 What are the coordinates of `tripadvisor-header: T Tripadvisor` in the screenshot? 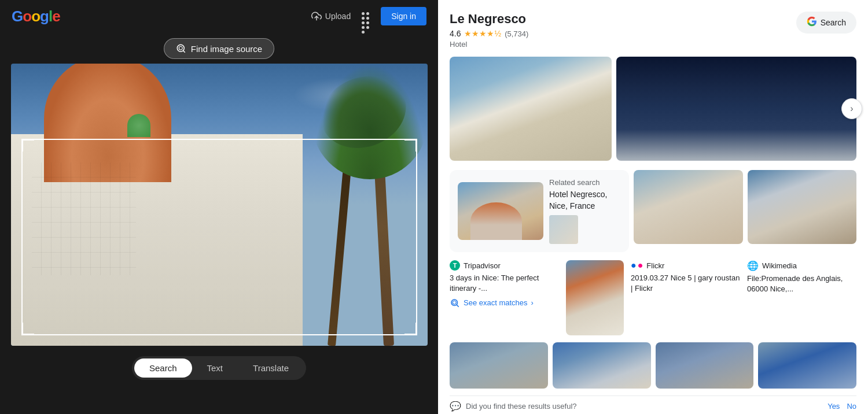 It's located at (505, 265).